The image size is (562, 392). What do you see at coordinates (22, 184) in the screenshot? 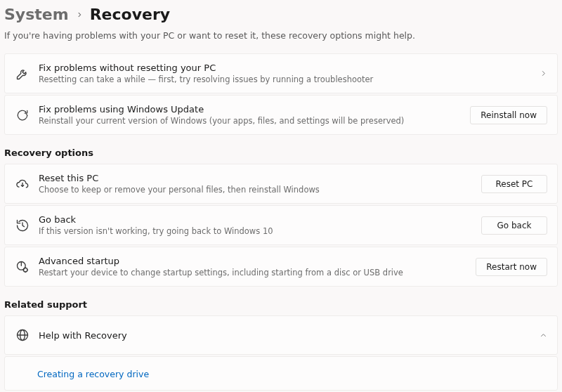
I see `cloud-reset-icon` at bounding box center [22, 184].